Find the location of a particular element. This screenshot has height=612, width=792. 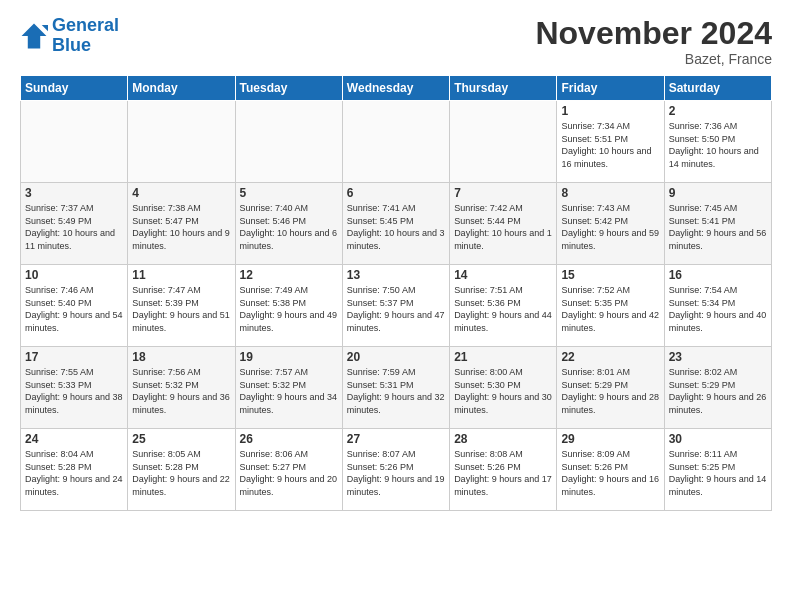

table-row: 5Sunrise: 7:40 AM Sunset: 5:46 PM Daylig… is located at coordinates (288, 224).